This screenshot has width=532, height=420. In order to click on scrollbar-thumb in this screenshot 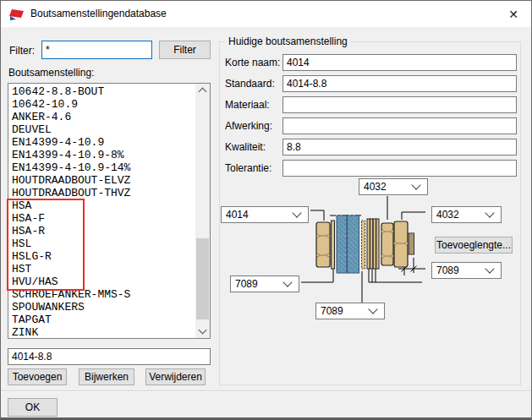, I will do `click(203, 279)`.